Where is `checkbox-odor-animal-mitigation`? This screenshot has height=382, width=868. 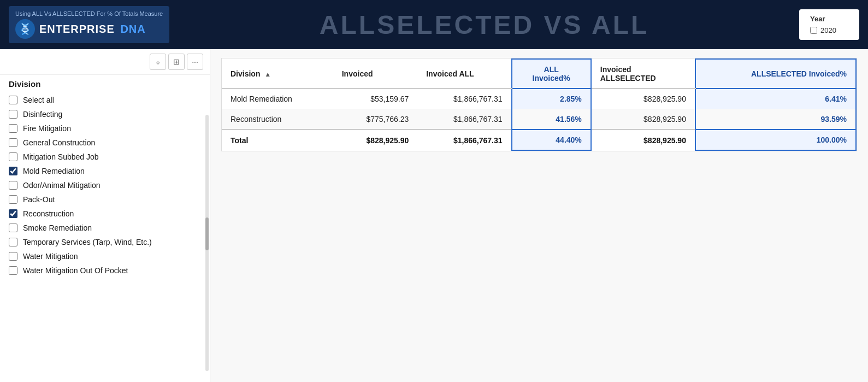
checkbox-odor-animal-mitigation is located at coordinates (13, 185).